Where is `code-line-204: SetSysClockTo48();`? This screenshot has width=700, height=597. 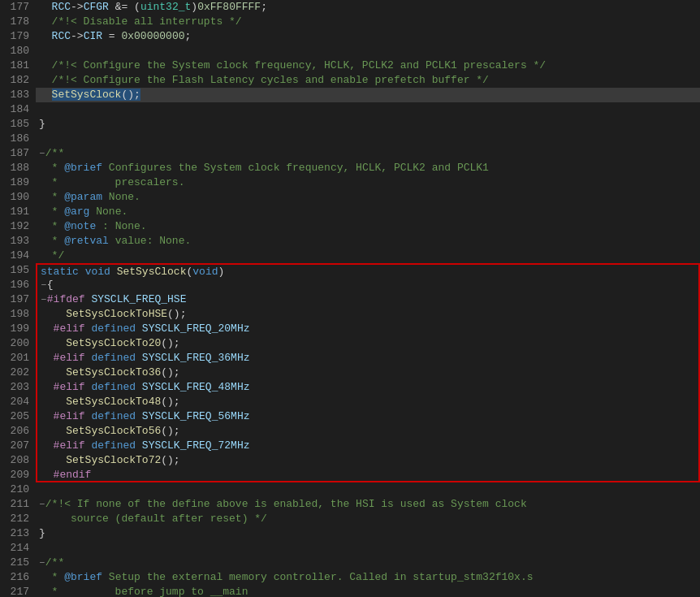
code-line-204: SetSysClockTo48(); is located at coordinates (368, 402).